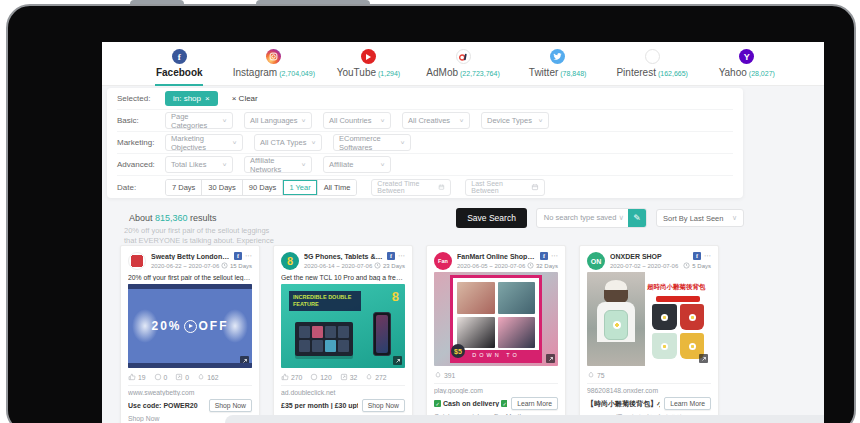 The image size is (860, 423). What do you see at coordinates (343, 326) in the screenshot?
I see `ad-creative: INCREDIBLE DOUBLE FEATURE 8` at bounding box center [343, 326].